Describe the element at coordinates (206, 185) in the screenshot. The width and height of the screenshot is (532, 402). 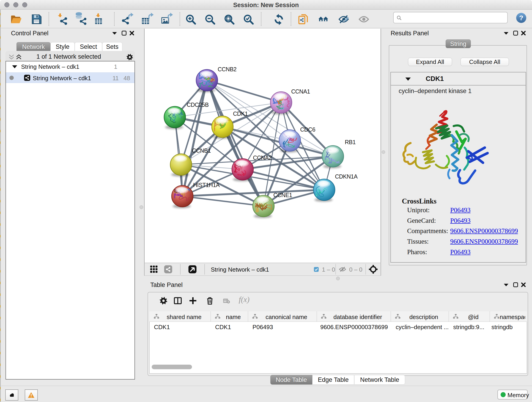
I see `svg-text: HIST1H1A` at that location.